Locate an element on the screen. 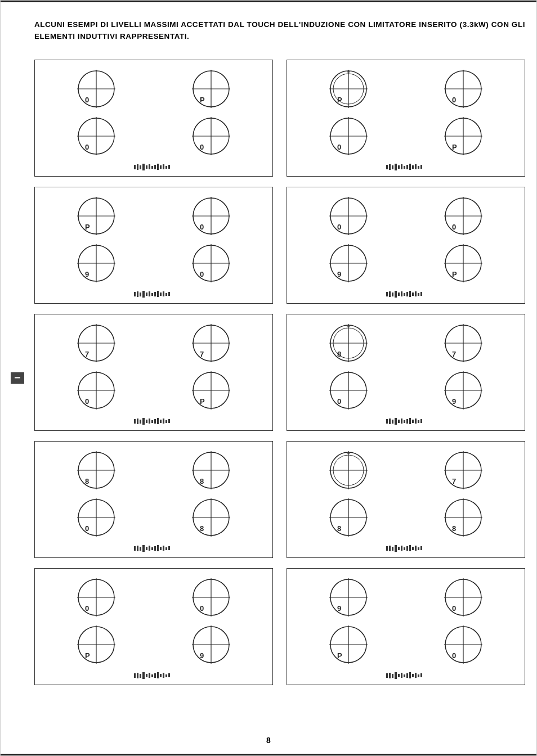 Image resolution: width=537 pixels, height=756 pixels. svg-text: 9 is located at coordinates (87, 274).